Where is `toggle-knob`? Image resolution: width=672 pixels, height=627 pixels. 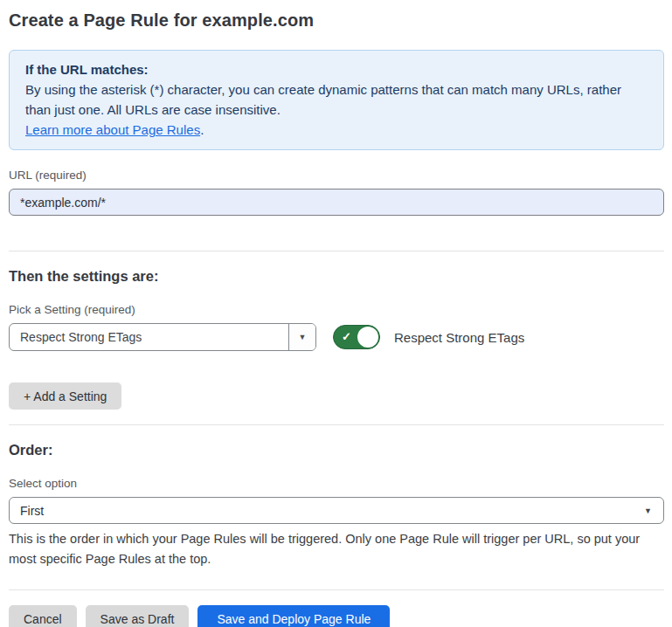 toggle-knob is located at coordinates (368, 337).